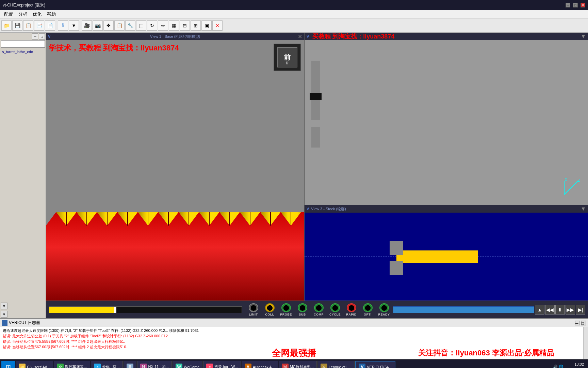 Image resolution: width=588 pixels, height=368 pixels. What do you see at coordinates (39, 26) in the screenshot?
I see `tb-btn4: 📑` at bounding box center [39, 26].